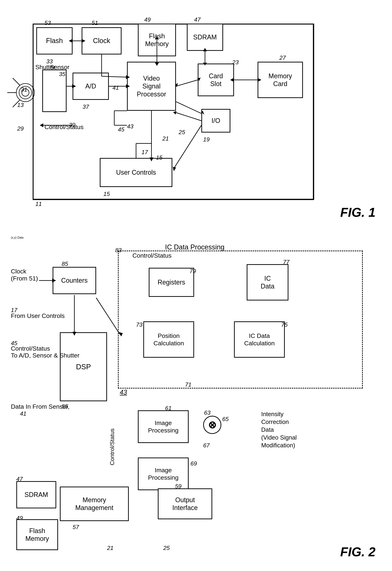  I want to click on ref-53: 53, so click(48, 23).